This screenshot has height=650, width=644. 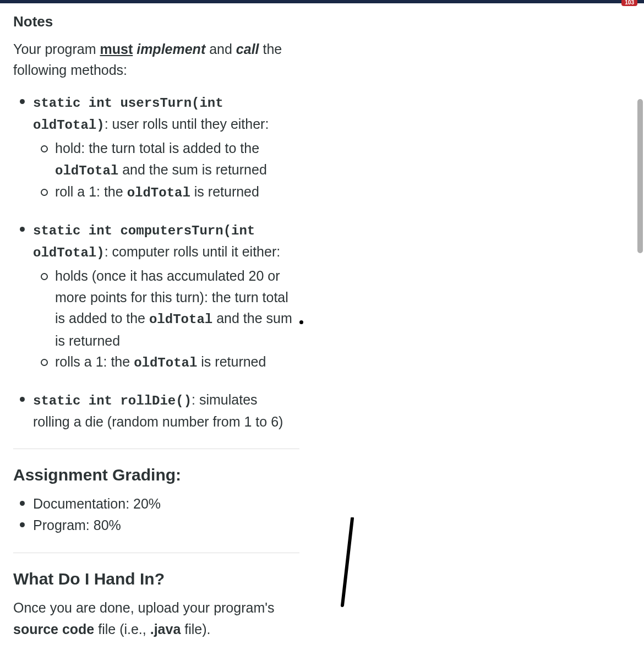 What do you see at coordinates (95, 362) in the screenshot?
I see `sub-text-pre: rolls a 1: the` at bounding box center [95, 362].